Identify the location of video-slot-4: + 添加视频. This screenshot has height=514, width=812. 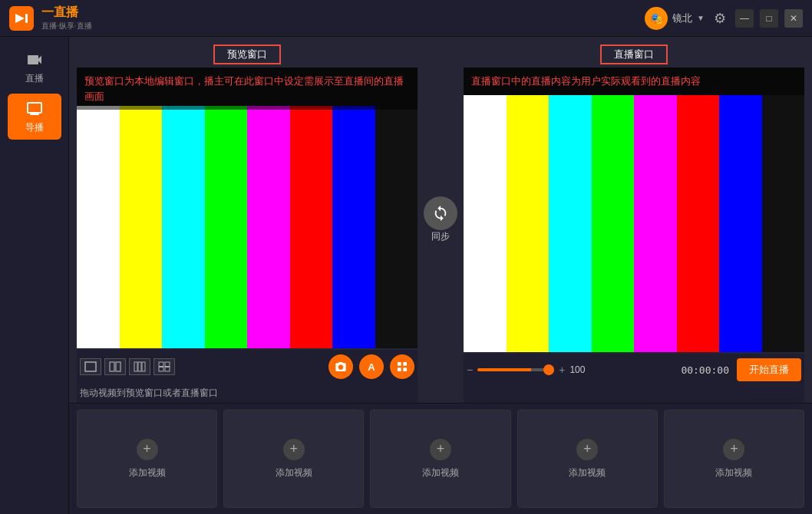
(588, 459).